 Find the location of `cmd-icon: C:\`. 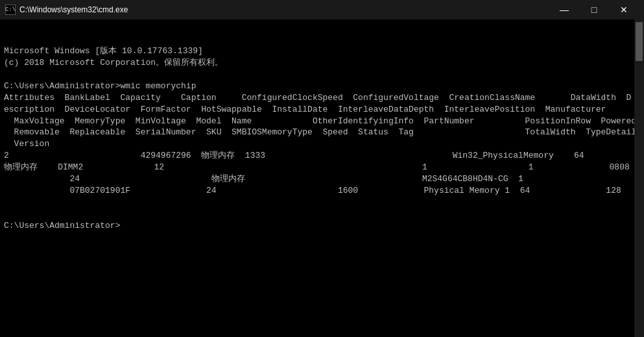

cmd-icon: C:\ is located at coordinates (10, 10).